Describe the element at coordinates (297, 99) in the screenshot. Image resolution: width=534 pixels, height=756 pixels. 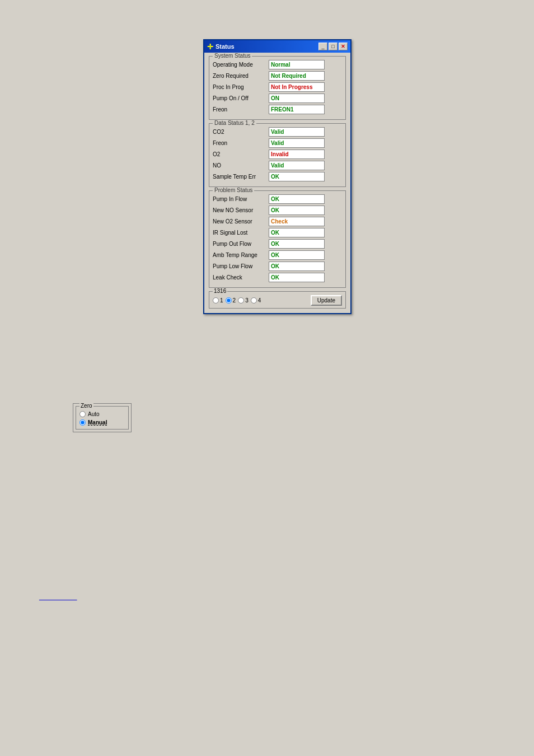
I see `pump-on-off-value: ON` at that location.